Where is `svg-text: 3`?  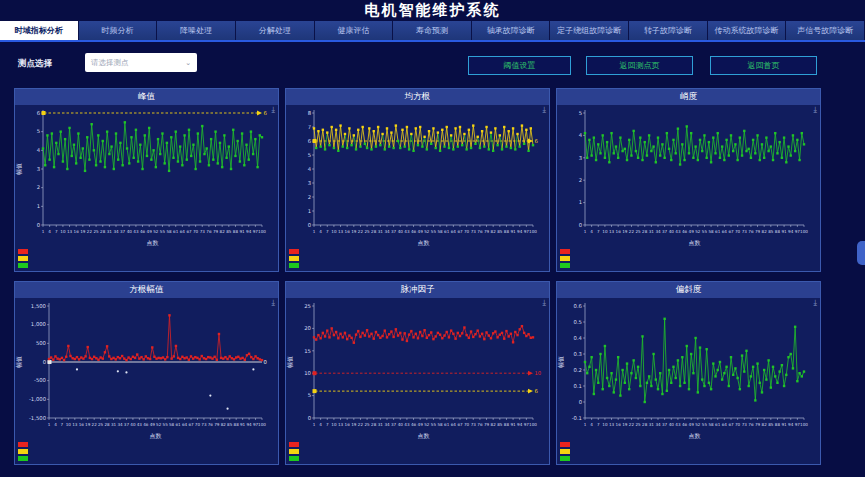
svg-text: 3 is located at coordinates (310, 183).